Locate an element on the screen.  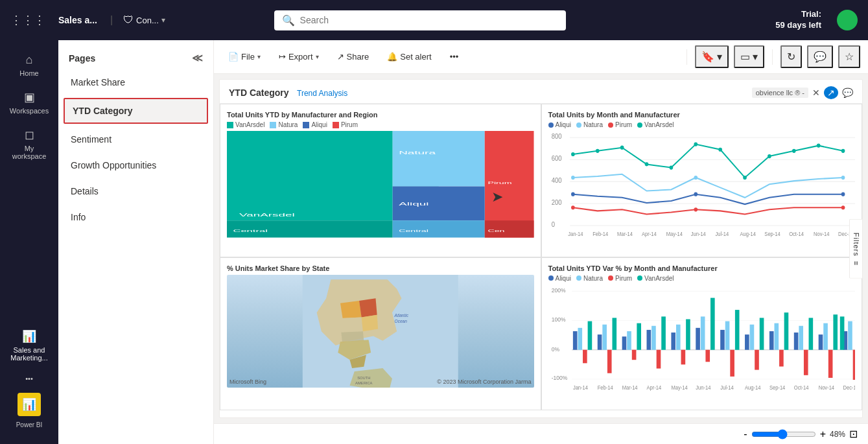
fit-button: ⊡ is located at coordinates (853, 434).